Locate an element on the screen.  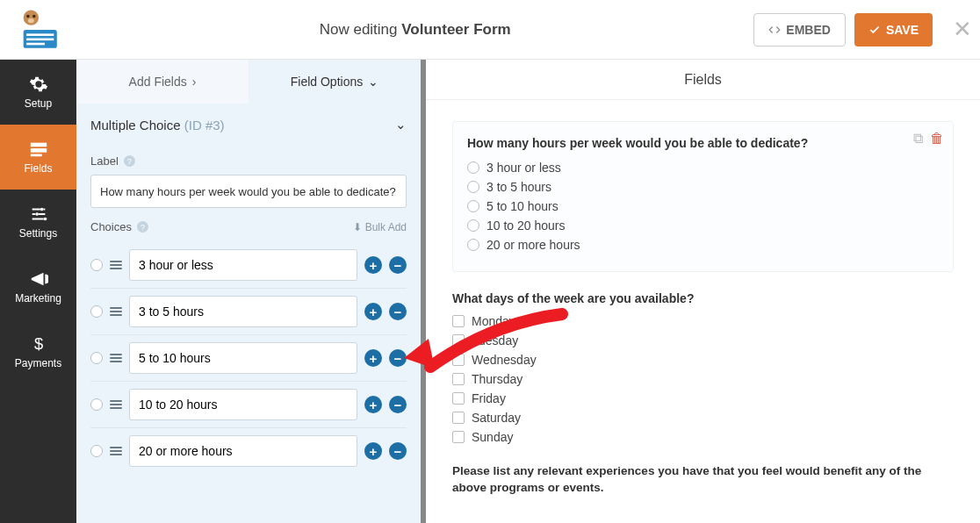
checkbox-option: Wednesday is located at coordinates (703, 360).